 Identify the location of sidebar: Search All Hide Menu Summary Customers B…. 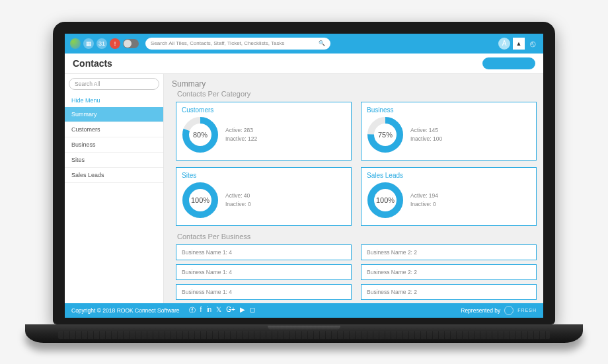
(114, 191).